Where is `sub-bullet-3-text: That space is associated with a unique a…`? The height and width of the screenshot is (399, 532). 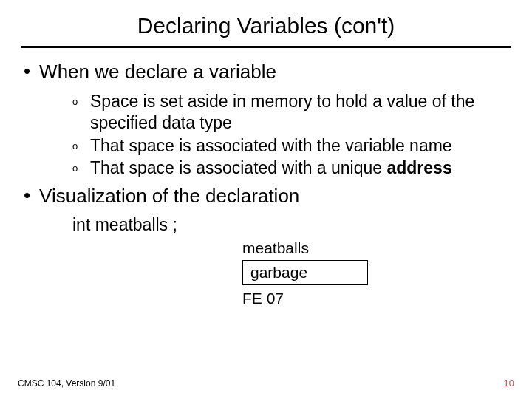 sub-bullet-3-text: That space is associated with a unique a… is located at coordinates (271, 168).